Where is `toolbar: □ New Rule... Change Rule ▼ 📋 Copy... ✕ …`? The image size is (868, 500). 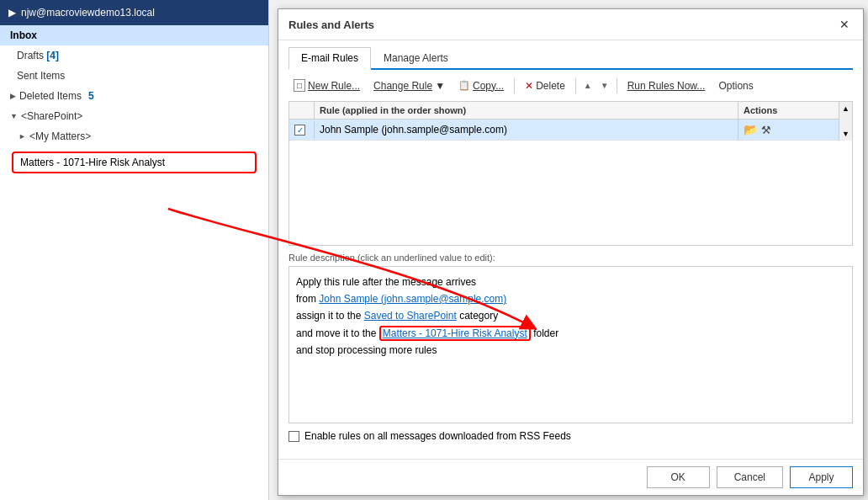 toolbar: □ New Rule... Change Rule ▼ 📋 Copy... ✕ … is located at coordinates (570, 86).